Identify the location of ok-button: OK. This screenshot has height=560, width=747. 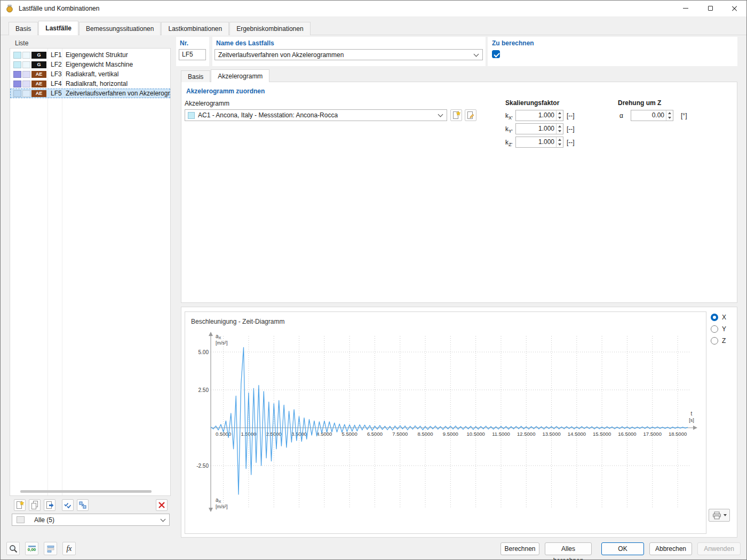
(623, 549).